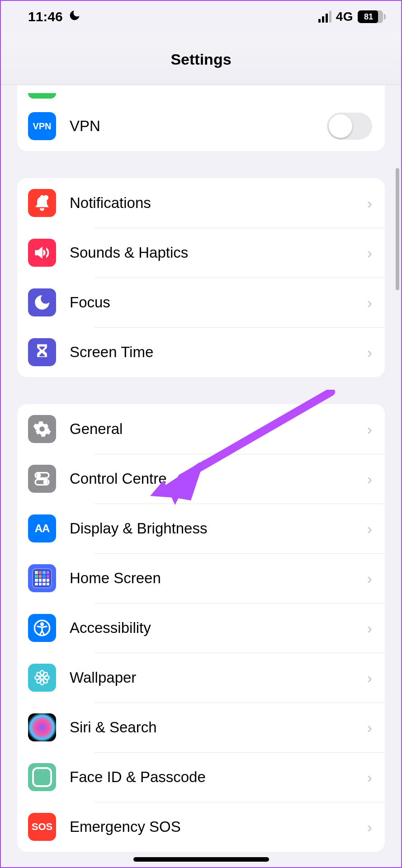 This screenshot has width=402, height=868. What do you see at coordinates (201, 17) in the screenshot?
I see `status-bar: 11:46 4G 81` at bounding box center [201, 17].